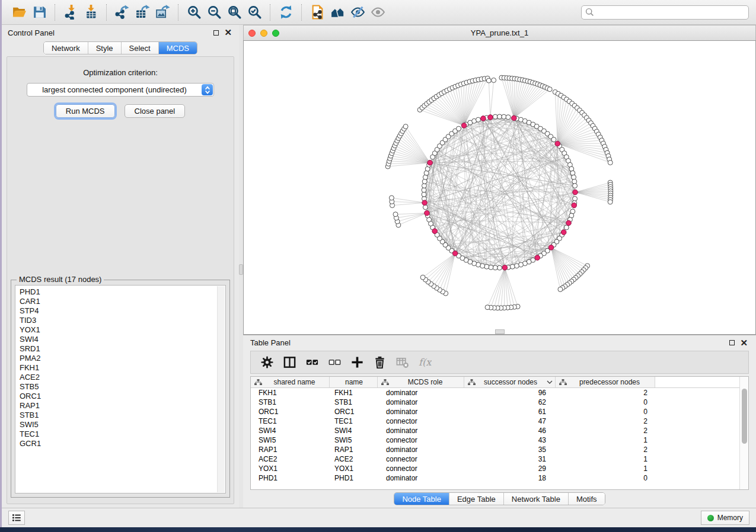 The height and width of the screenshot is (532, 756). What do you see at coordinates (732, 342) in the screenshot?
I see `float-table-panel-icon` at bounding box center [732, 342].